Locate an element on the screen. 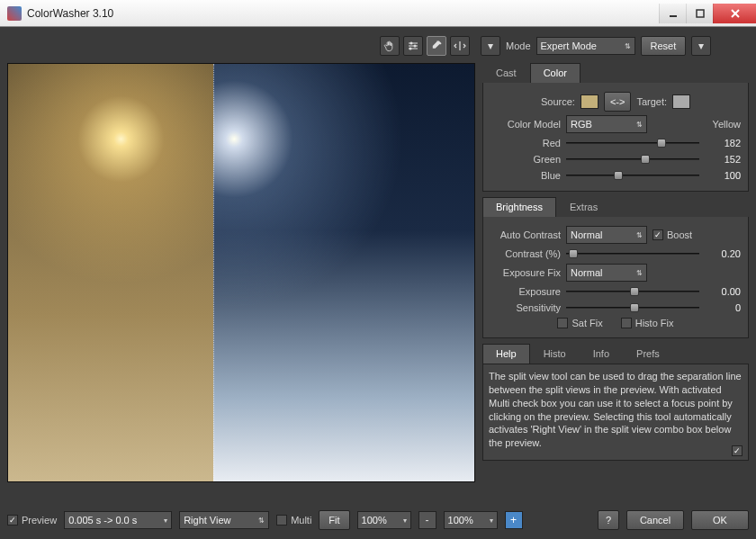 The width and height of the screenshot is (756, 539). tab-histo: Histo is located at coordinates (554, 354).